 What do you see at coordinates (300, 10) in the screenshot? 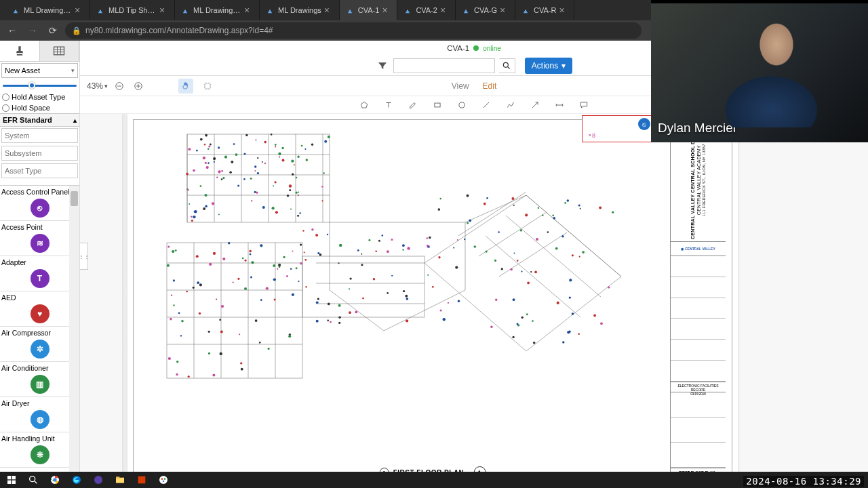
I see `browser-tab: ⟁ML Drawings×` at bounding box center [300, 10].